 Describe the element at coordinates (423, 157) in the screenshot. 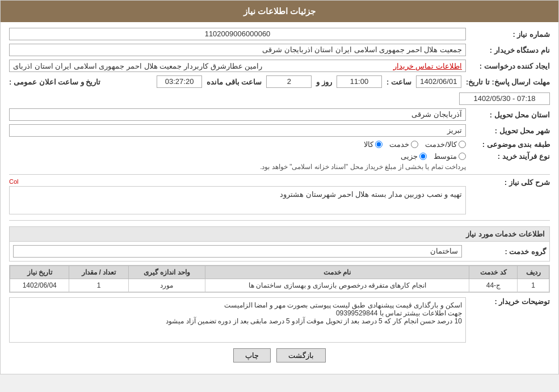

I see `radio-juzii-input` at that location.